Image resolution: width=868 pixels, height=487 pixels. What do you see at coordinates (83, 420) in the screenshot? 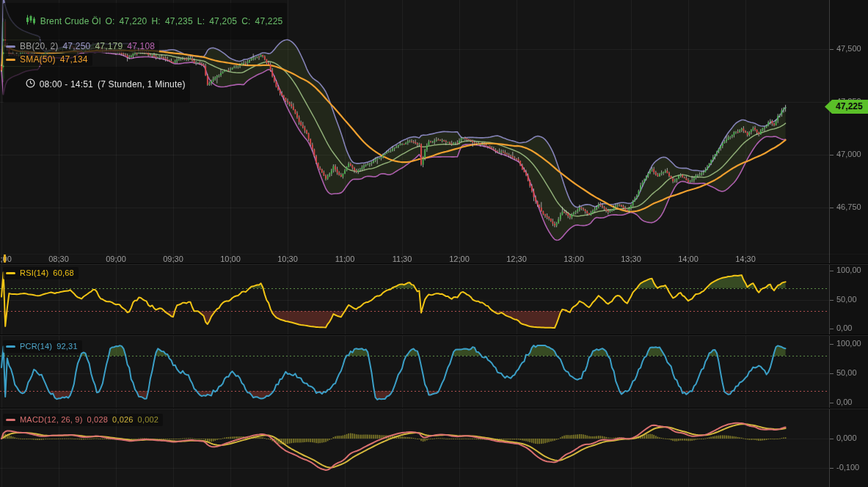
I see `macd-legend-row: MACD(12, 26, 9) 0,028 0,026 0,002` at bounding box center [83, 420].